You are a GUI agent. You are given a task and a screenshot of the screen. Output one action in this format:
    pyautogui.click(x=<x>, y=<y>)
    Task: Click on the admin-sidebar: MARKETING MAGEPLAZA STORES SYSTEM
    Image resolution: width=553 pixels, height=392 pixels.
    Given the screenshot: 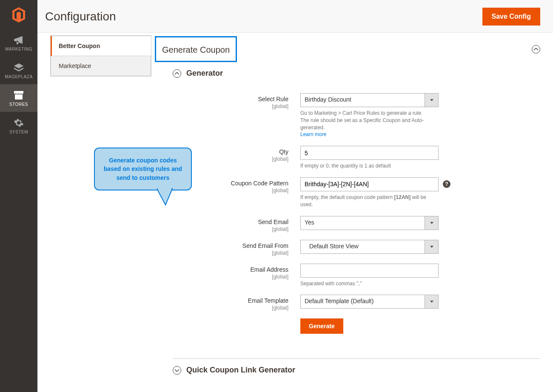 What is the action you would take?
    pyautogui.click(x=19, y=196)
    